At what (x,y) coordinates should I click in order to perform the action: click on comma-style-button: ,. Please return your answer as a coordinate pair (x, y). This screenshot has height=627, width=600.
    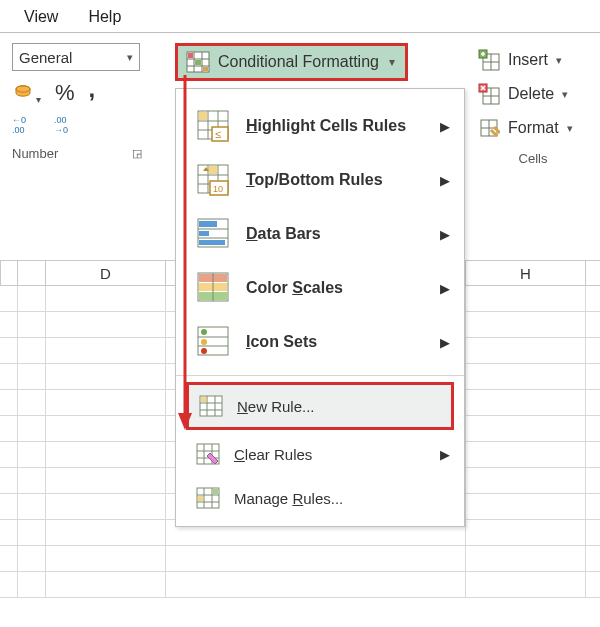
    Looking at the image, I should click on (92, 89).